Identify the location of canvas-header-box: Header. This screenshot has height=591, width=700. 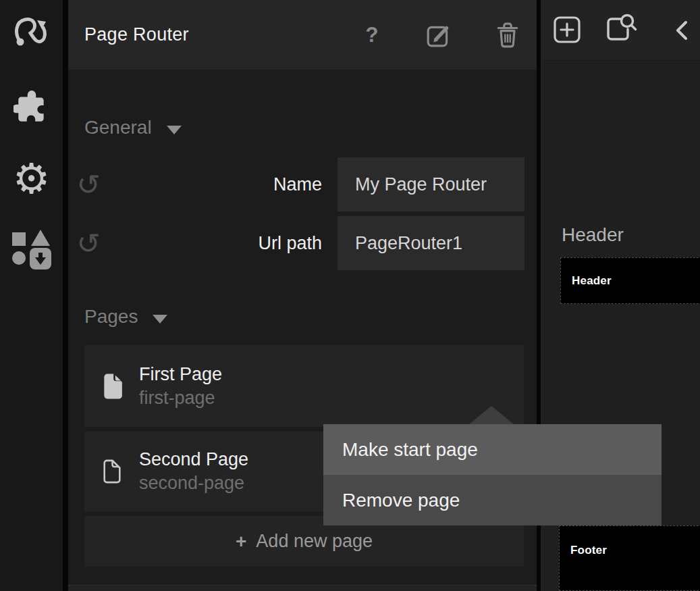
(630, 281).